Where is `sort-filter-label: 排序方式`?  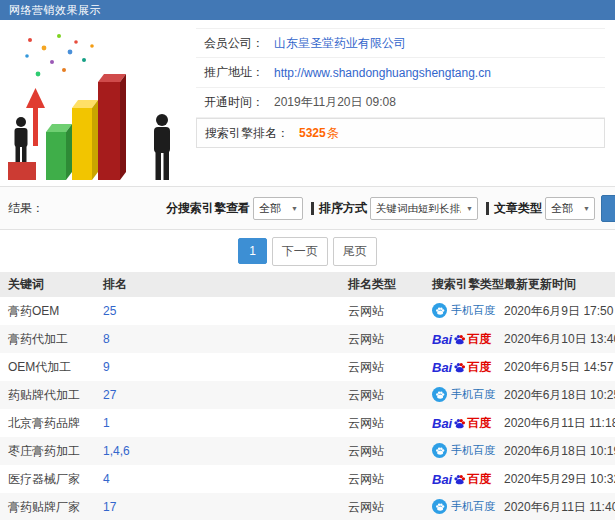 sort-filter-label: 排序方式 is located at coordinates (343, 208).